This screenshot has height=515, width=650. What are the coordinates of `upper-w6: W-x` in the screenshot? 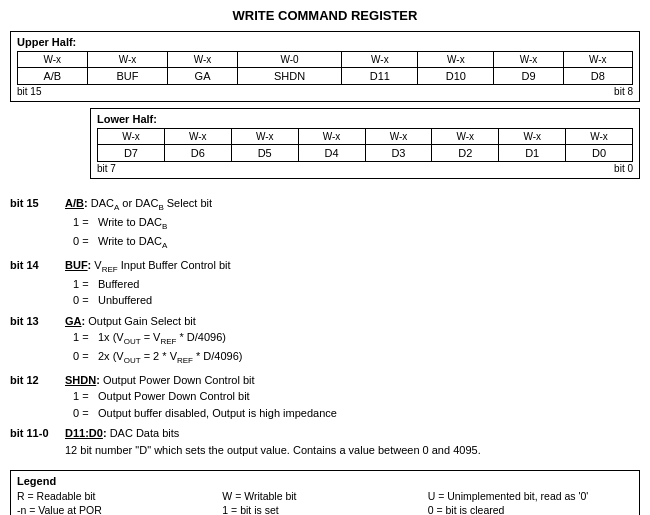 It's located at (528, 60).